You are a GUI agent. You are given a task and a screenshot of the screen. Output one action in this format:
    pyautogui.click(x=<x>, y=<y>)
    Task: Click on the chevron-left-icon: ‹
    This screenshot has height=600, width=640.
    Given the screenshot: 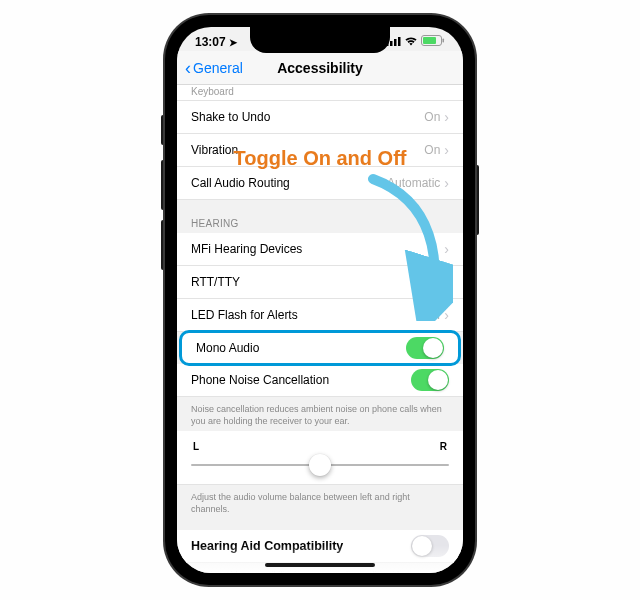 What is the action you would take?
    pyautogui.click(x=188, y=68)
    